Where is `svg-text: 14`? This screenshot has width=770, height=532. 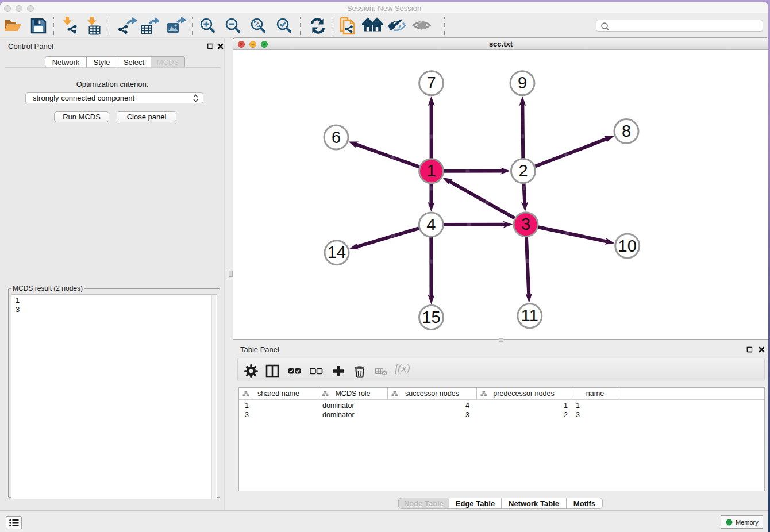 svg-text: 14 is located at coordinates (337, 252).